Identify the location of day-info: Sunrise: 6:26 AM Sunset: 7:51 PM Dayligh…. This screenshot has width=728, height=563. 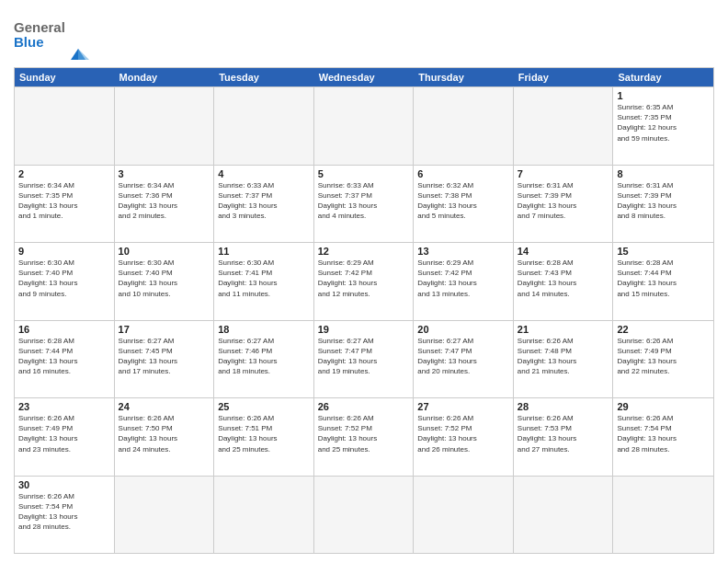
(264, 434).